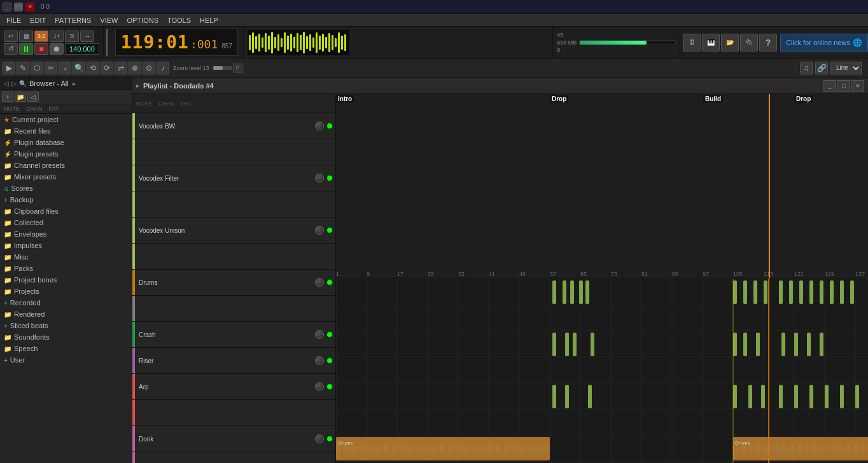 Image resolution: width=868 pixels, height=463 pixels. Describe the element at coordinates (135, 68) in the screenshot. I see `magnet-btn: ⊕` at that location.